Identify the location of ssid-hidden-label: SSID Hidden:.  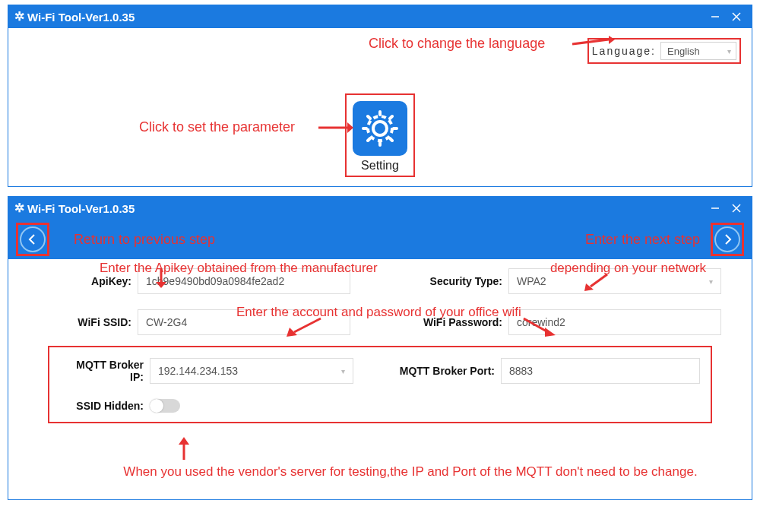
(105, 406).